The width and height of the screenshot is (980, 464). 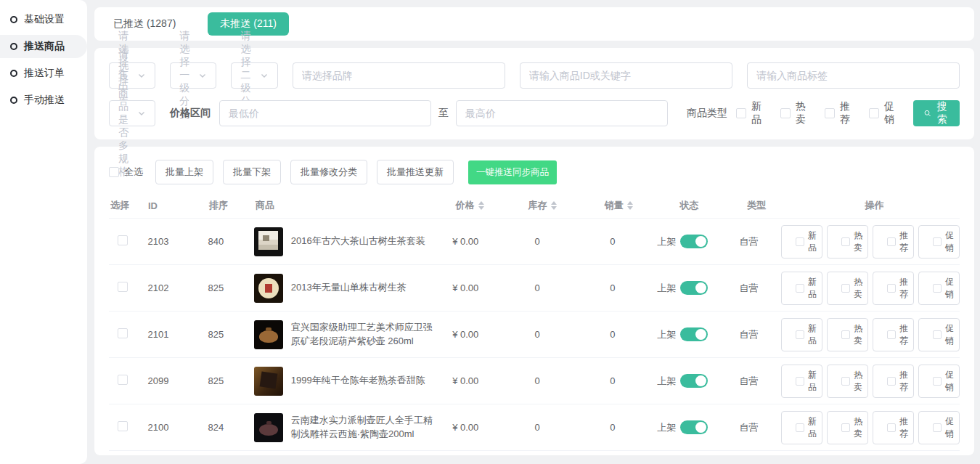 What do you see at coordinates (229, 241) in the screenshot?
I see `row-sort: 840` at bounding box center [229, 241].